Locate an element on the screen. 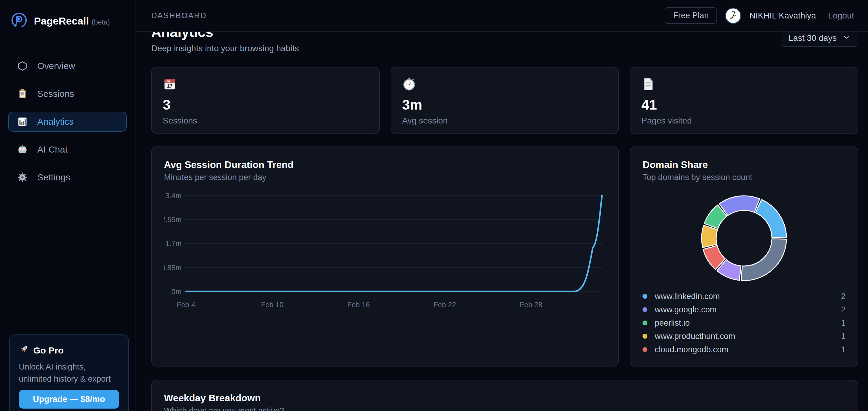  chart-subtitle: Minutes per session per day is located at coordinates (385, 177).